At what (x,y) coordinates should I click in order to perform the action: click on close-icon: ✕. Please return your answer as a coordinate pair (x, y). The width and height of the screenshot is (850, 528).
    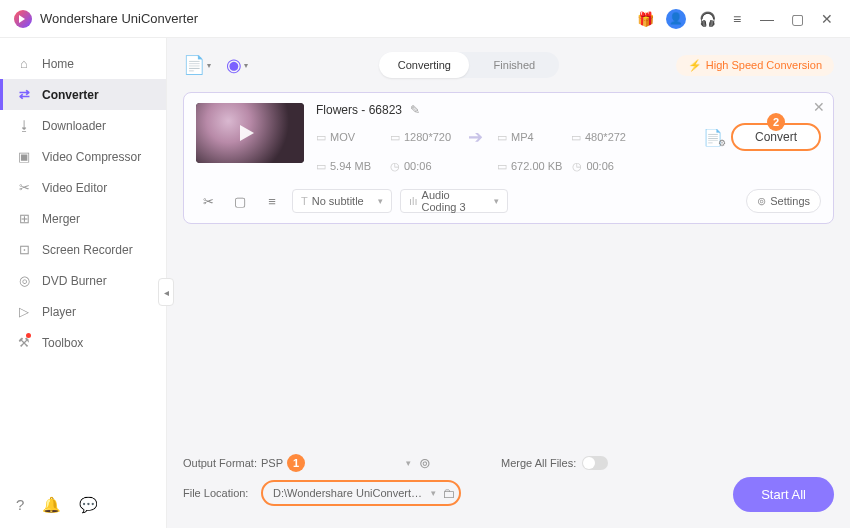
    Looking at the image, I should click on (827, 19).